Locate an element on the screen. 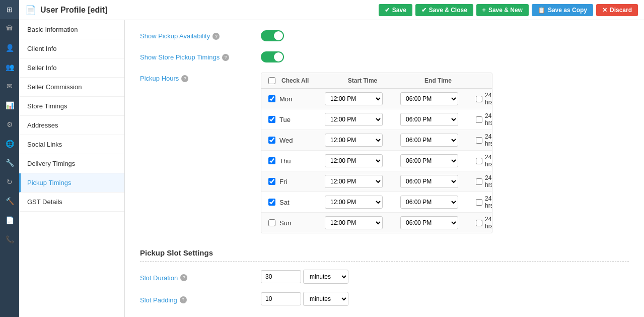 This screenshot has height=317, width=644. start-time-select-thu: 12:00 PM 01:00 AM 06:00 AM 09:00 AM is located at coordinates (353, 161).